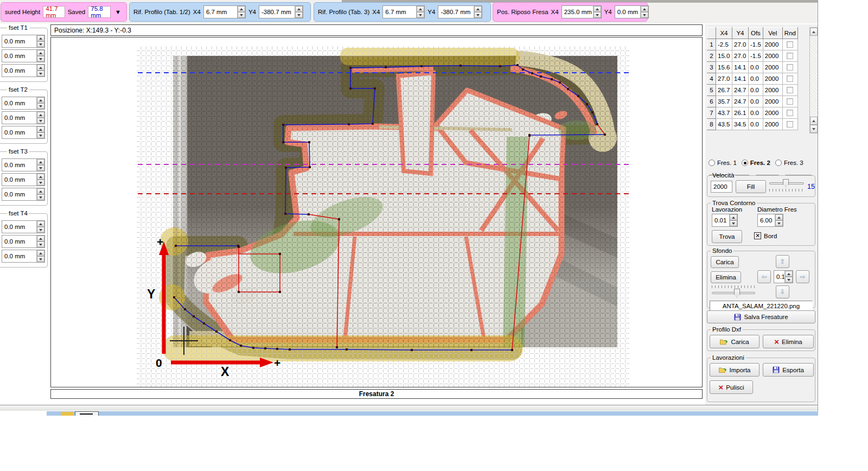 The height and width of the screenshot is (471, 868). I want to click on dxf-elimina-button: × Elimina, so click(788, 342).